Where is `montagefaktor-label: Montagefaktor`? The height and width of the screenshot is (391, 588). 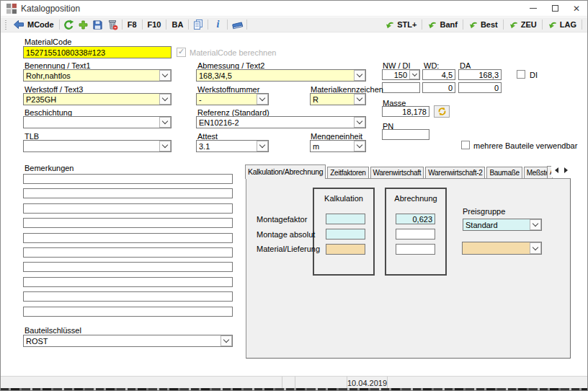 montagefaktor-label: Montagefaktor is located at coordinates (282, 219).